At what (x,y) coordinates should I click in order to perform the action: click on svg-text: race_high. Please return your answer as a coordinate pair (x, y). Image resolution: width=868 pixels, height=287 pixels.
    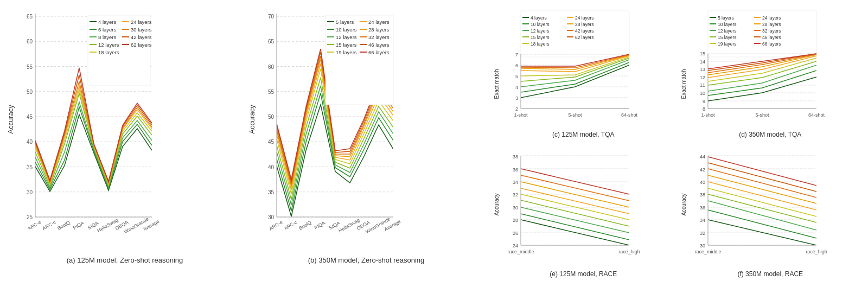
    Looking at the image, I should click on (816, 252).